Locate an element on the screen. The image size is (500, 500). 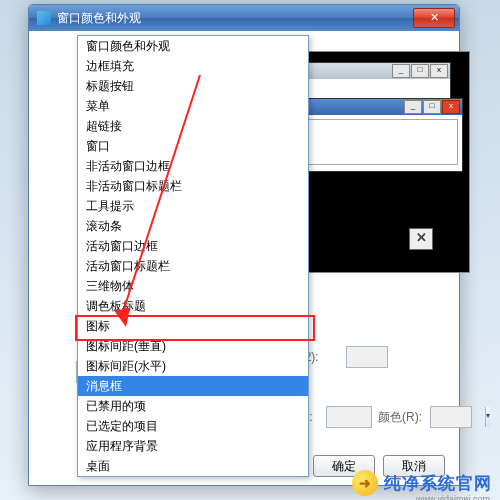
dropdown-option: 调色板标题 is located at coordinates (193, 306).